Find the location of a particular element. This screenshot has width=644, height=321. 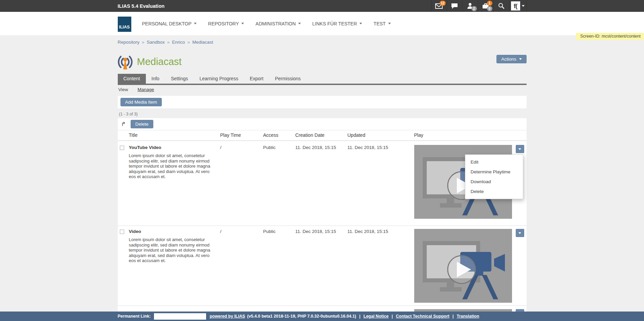

contact-support-link: Contact Technical Support is located at coordinates (423, 316).